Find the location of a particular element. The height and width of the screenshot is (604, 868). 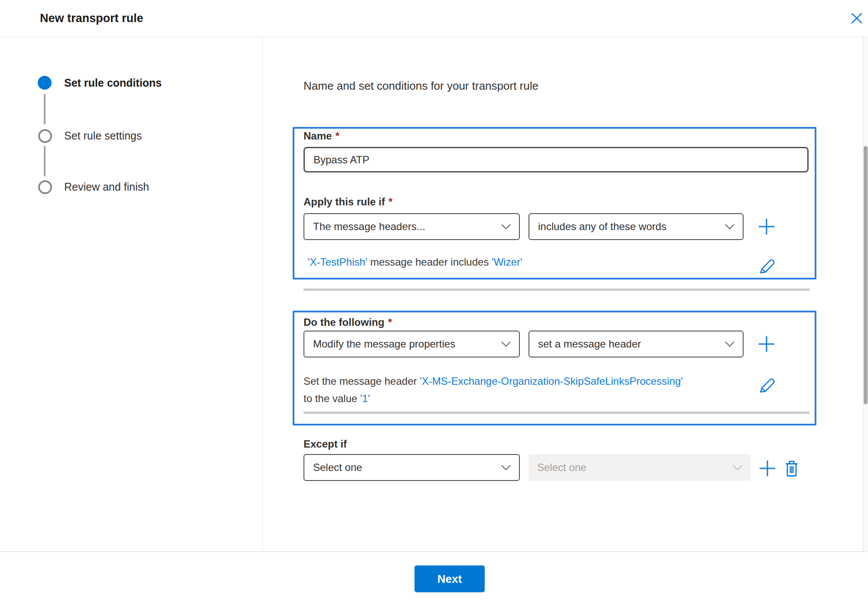

condition-header-name-link: 'X-TestPhish' is located at coordinates (337, 262).